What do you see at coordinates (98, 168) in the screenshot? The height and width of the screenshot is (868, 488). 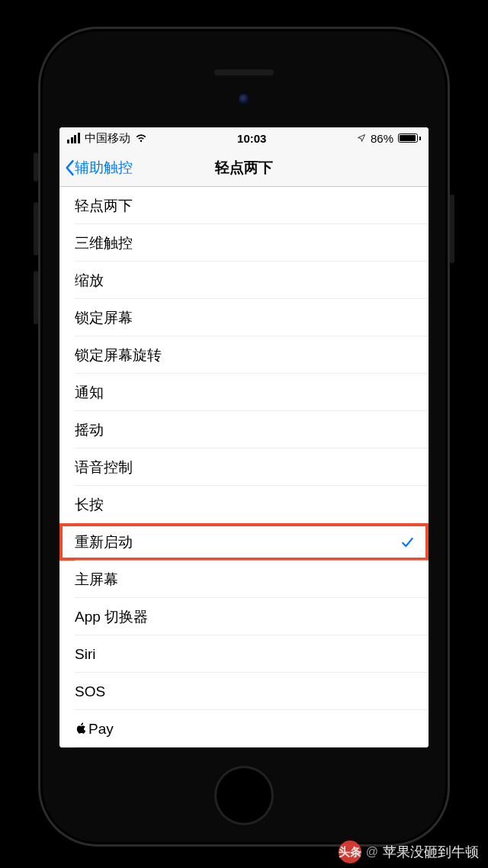 I see `back-button: 辅助触控` at bounding box center [98, 168].